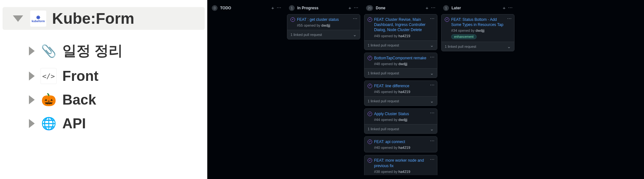 This screenshot has height=179, width=644. What do you see at coordinates (401, 121) in the screenshot?
I see `board-card: Apply Cluster Status#44 opened by dwdjjj…` at bounding box center [401, 121].